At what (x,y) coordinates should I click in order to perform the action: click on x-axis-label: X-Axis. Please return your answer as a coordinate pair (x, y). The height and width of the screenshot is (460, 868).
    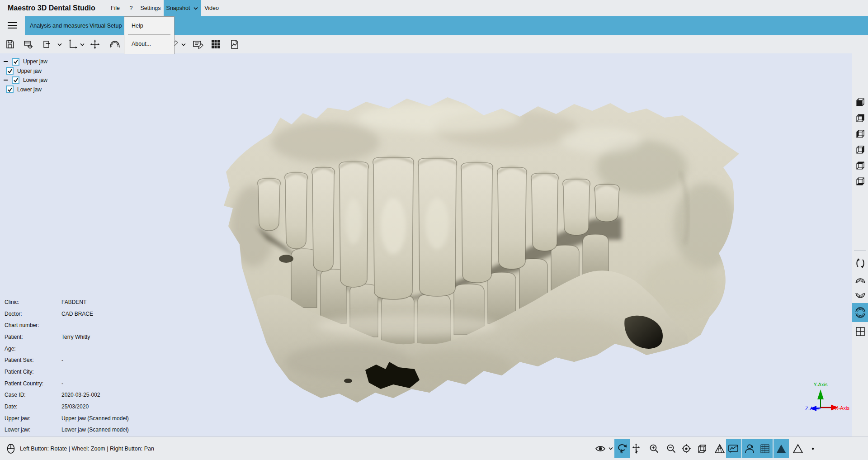
    Looking at the image, I should click on (842, 408).